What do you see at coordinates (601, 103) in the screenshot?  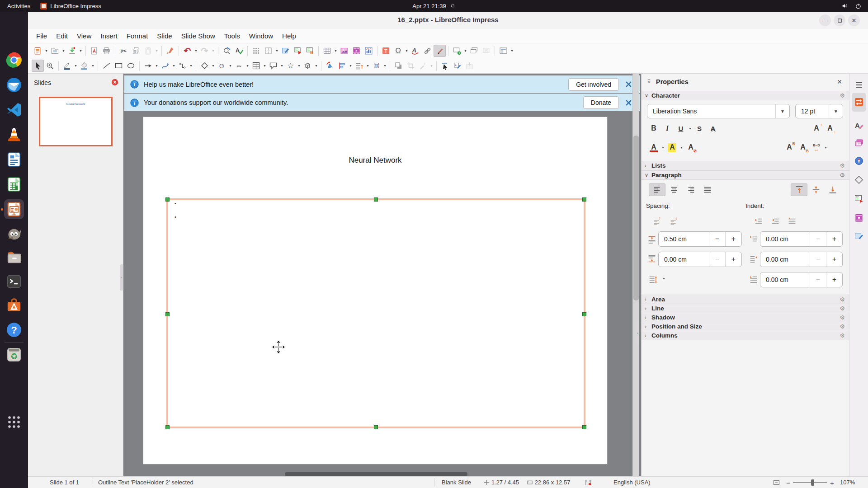 I see `donate-button: Donate` at bounding box center [601, 103].